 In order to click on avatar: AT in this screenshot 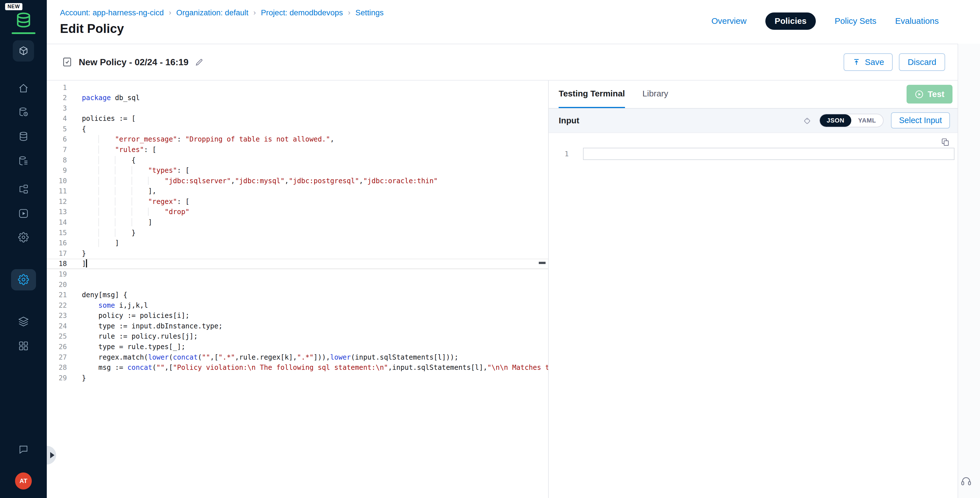, I will do `click(24, 481)`.